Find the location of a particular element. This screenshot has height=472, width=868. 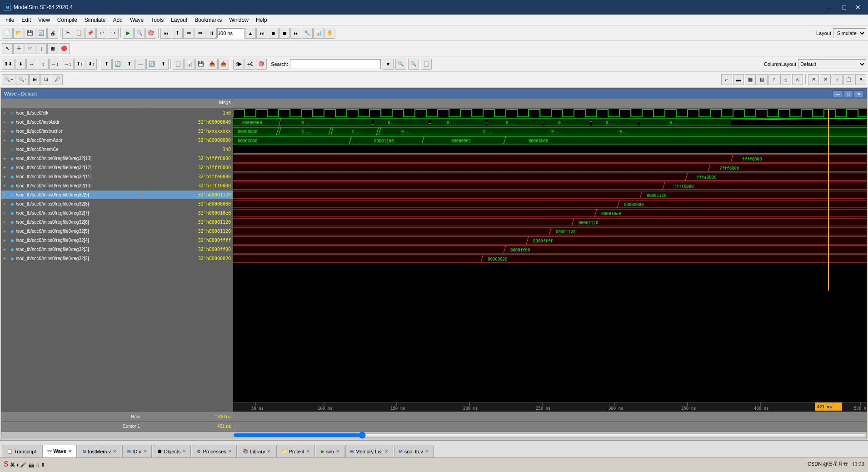

cursor-arrow-btn: ↖ is located at coordinates (7, 49).